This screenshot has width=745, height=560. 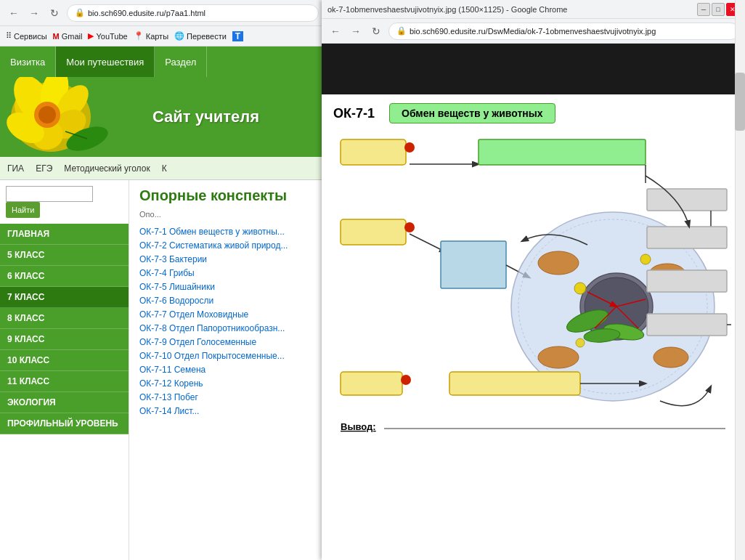 I want to click on link-ok76: ОК-7-6 Водоросли, so click(x=176, y=301).